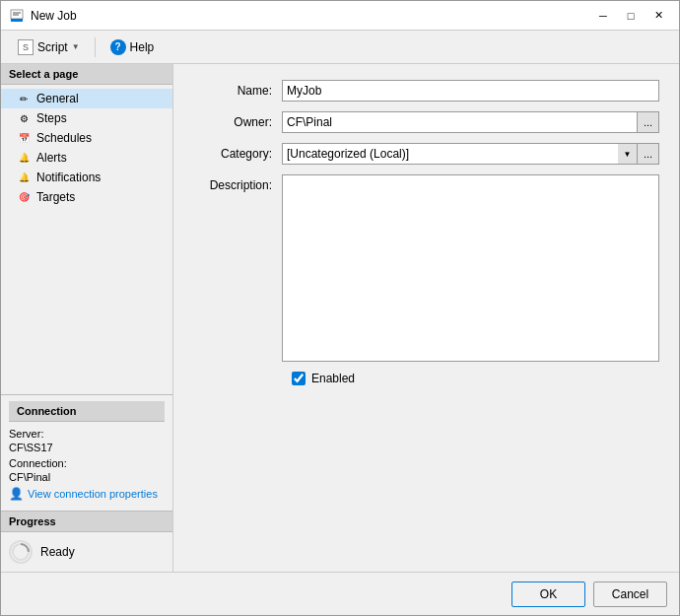  I want to click on name-label: Name:, so click(238, 91).